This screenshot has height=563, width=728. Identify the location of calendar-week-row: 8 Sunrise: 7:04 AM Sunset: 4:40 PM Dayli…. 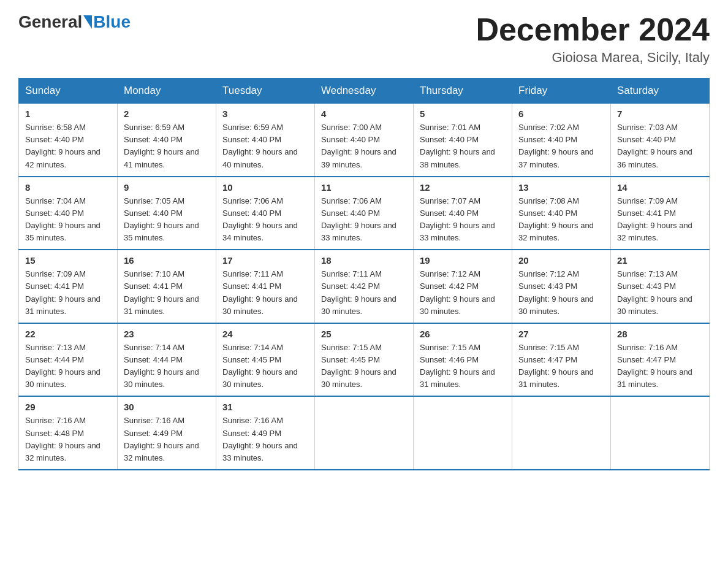
(364, 213).